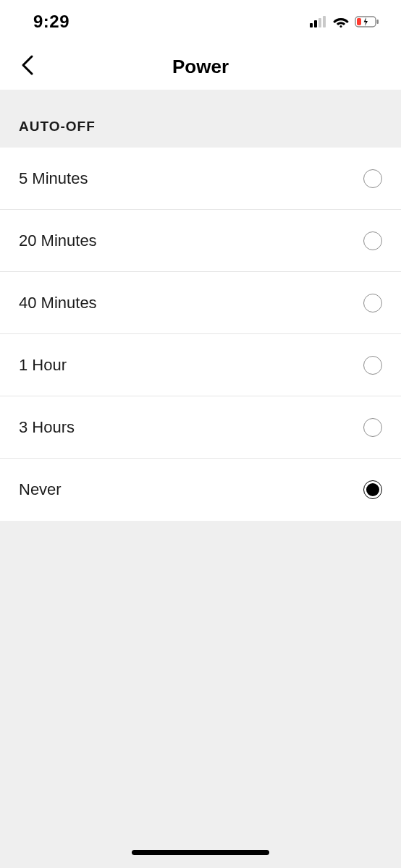  Describe the element at coordinates (200, 365) in the screenshot. I see `auto-off-option-row: 1 Hour` at that location.